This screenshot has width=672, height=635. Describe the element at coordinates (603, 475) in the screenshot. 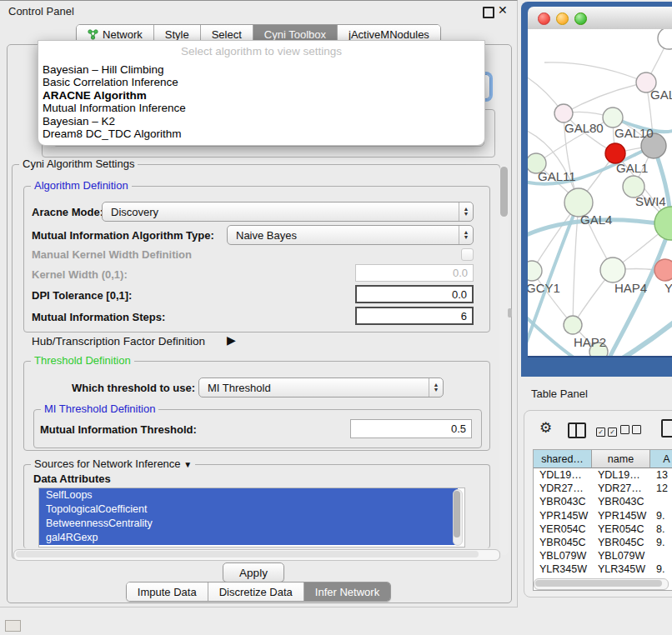

I see `table-row: YDL19…YDL19…13` at that location.